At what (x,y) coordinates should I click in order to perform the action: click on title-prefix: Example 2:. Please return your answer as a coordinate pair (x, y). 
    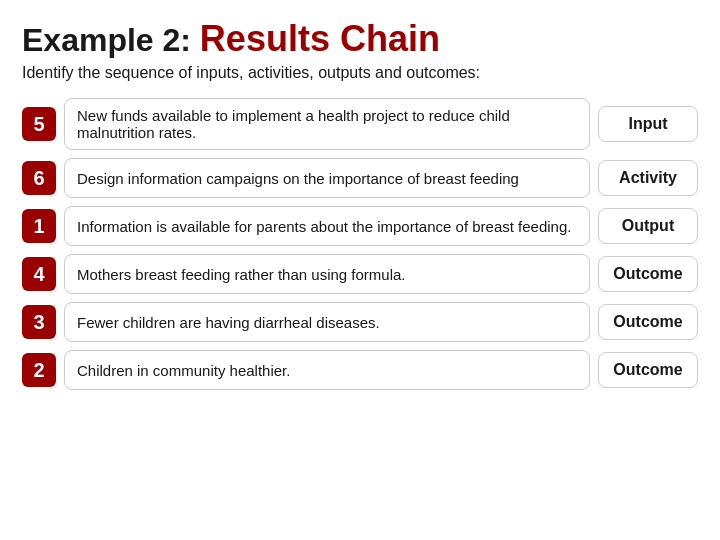
    Looking at the image, I should click on (111, 40).